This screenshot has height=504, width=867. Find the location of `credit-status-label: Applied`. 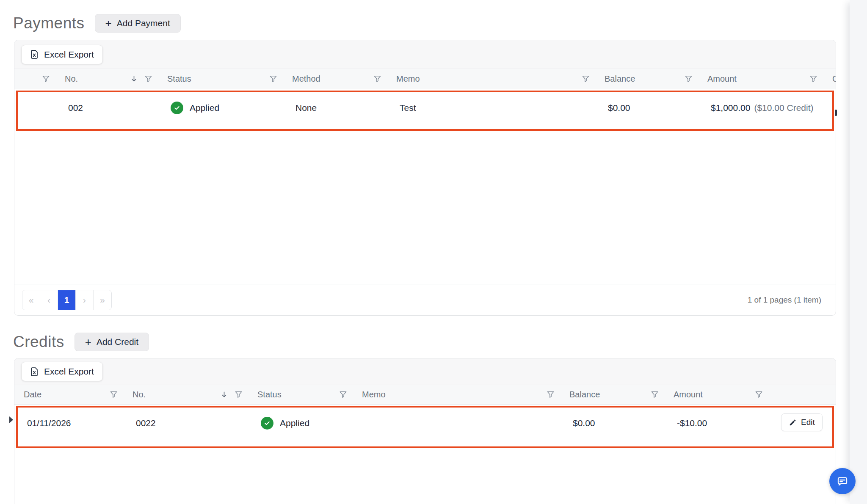

credit-status-label: Applied is located at coordinates (295, 422).